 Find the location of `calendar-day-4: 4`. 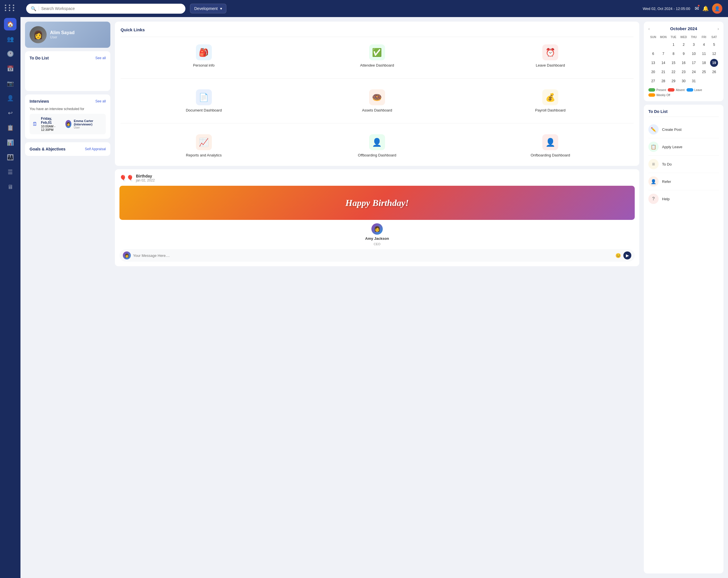

calendar-day-4: 4 is located at coordinates (704, 45).